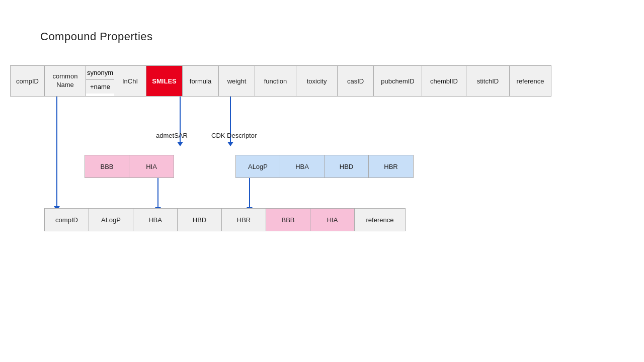  Describe the element at coordinates (165, 81) in the screenshot. I see `header-smiles: SMILES` at that location.